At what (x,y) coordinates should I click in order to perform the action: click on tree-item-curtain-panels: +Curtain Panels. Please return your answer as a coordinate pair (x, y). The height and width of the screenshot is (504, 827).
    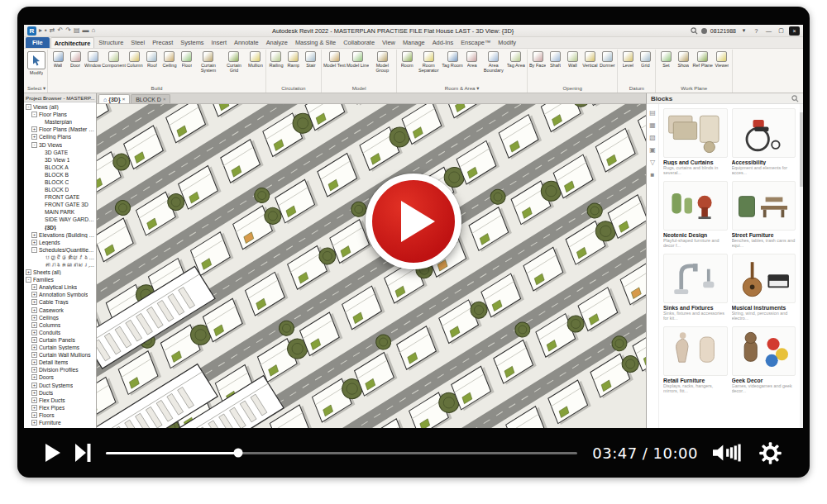
    Looking at the image, I should click on (60, 340).